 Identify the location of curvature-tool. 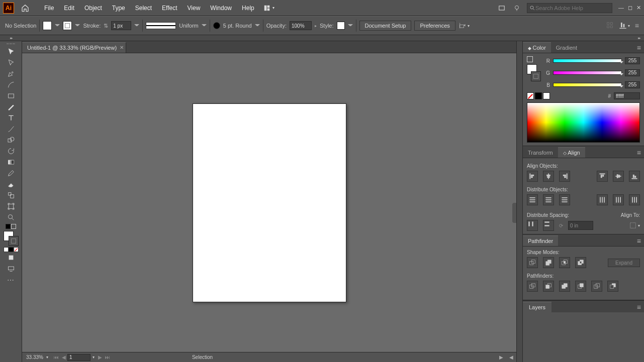
(11, 85).